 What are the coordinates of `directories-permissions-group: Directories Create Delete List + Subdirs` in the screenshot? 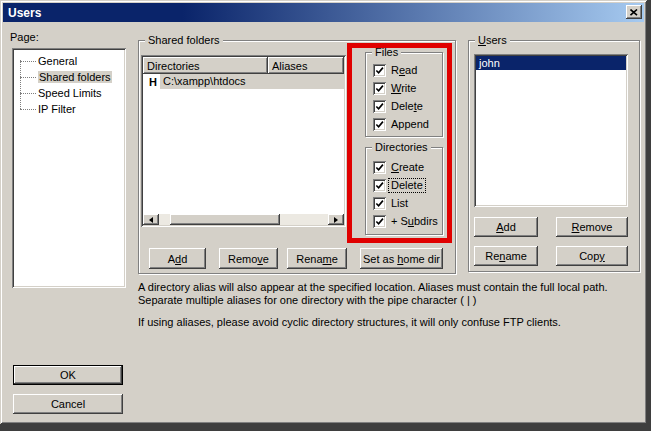 It's located at (404, 191).